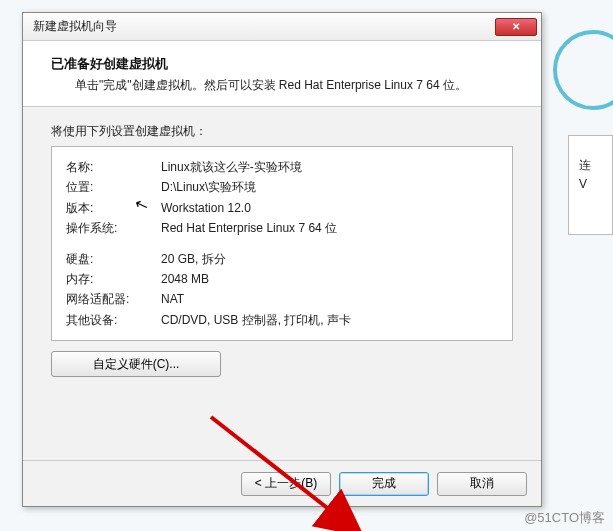 Image resolution: width=613 pixels, height=531 pixels. Describe the element at coordinates (282, 299) in the screenshot. I see `summary-row: 网络适配器:NAT` at that location.